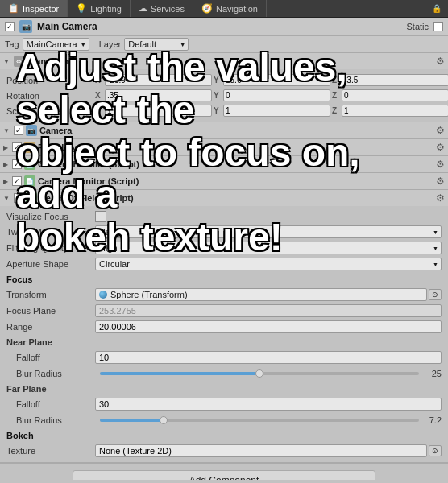 Image resolution: width=448 pixels, height=483 pixels. Describe the element at coordinates (224, 148) in the screenshot. I see `flare-layer-component: ▶ ✓ ✦ Flare Layer ⚙` at that location.